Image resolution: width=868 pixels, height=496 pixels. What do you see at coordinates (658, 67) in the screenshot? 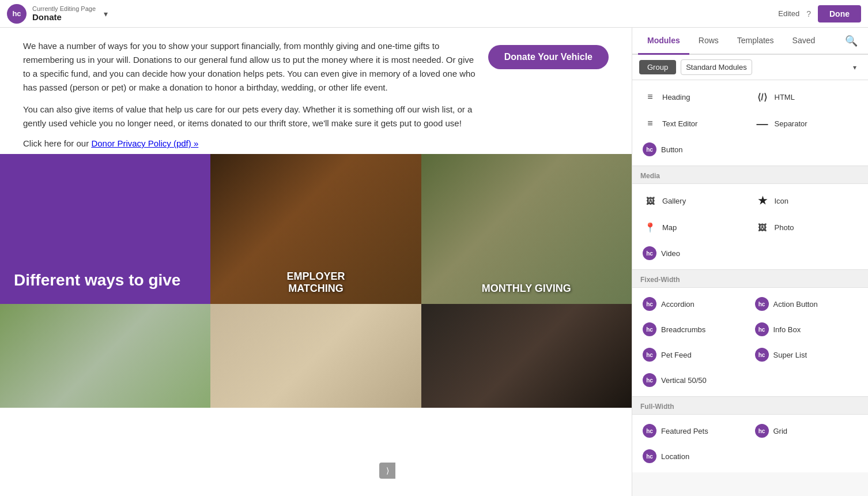
I see `filter-group-button: Group` at bounding box center [658, 67].